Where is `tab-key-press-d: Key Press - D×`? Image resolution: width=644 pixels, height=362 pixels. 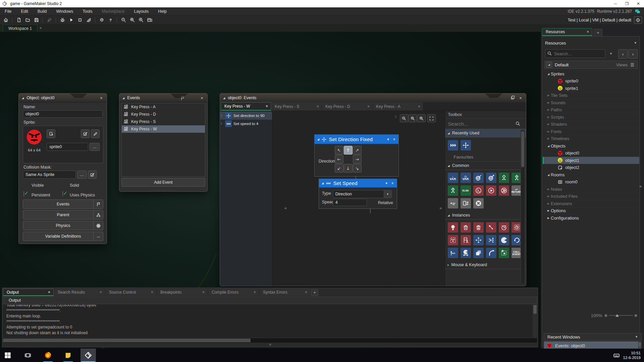
tab-key-press-d: Key Press - D× is located at coordinates (347, 107).